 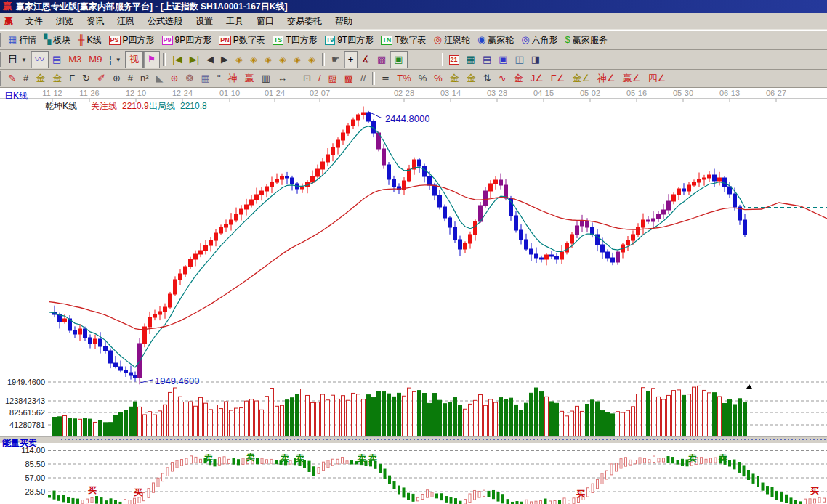 What do you see at coordinates (190, 78) in the screenshot?
I see `radial-icon: ❂` at bounding box center [190, 78].